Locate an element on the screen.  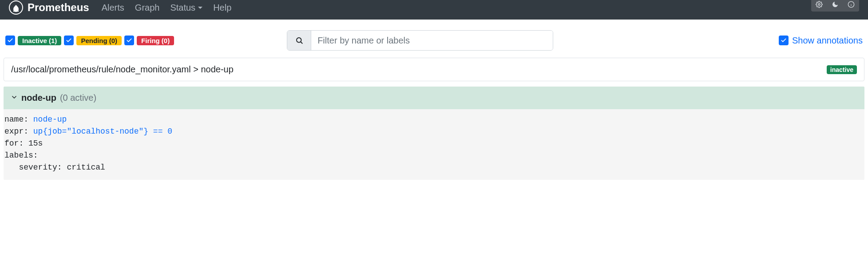
firing-badge: Firing (0) is located at coordinates (155, 41).